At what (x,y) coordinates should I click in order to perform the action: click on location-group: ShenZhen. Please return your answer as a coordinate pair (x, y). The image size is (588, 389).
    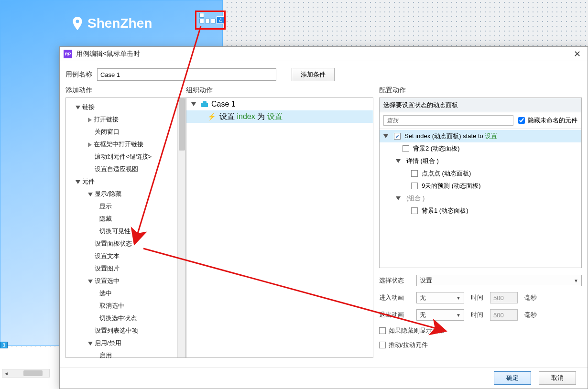
    Looking at the image, I should click on (112, 23).